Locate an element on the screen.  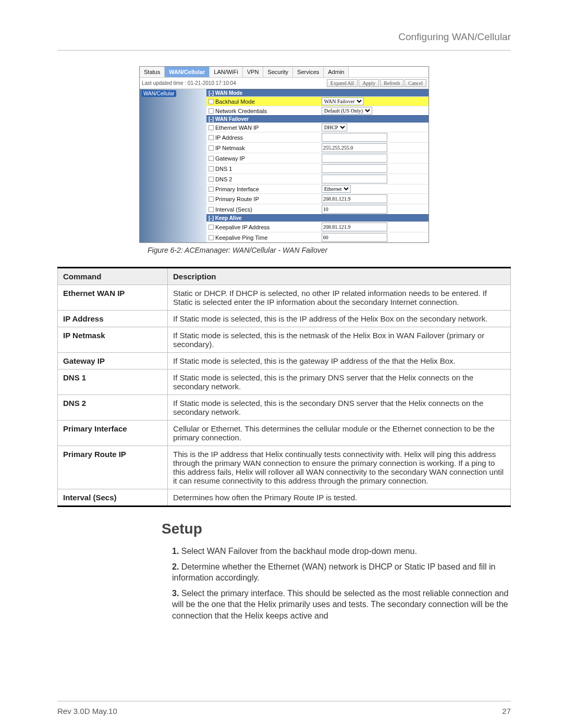
cell-command: Primary Interface is located at coordinates (113, 434).